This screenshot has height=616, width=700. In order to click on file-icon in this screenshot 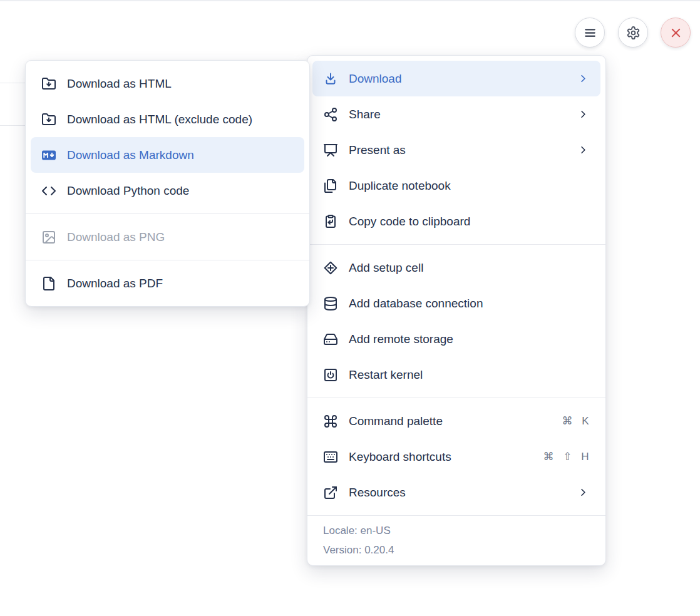, I will do `click(49, 284)`.